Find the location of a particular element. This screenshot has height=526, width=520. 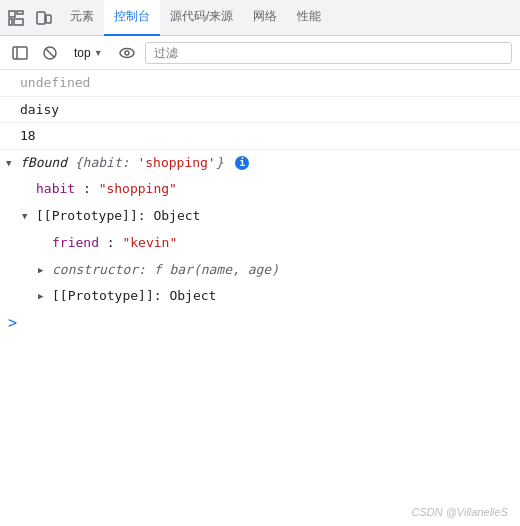

tab-source: 源代码/来源 is located at coordinates (202, 18).